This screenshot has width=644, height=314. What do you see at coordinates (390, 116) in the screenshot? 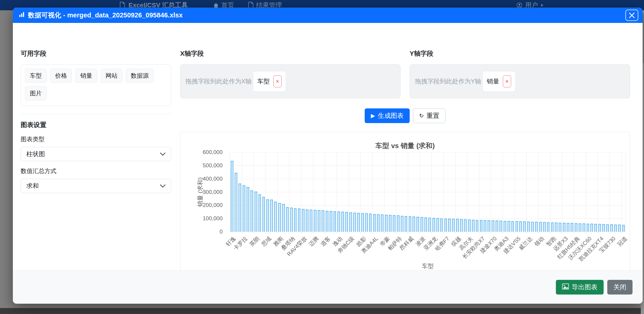
I see `generate-chart-label: 生成图表` at bounding box center [390, 116].